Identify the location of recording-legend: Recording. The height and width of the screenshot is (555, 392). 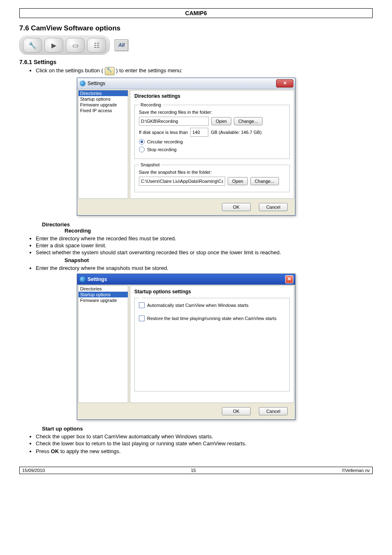
(151, 105).